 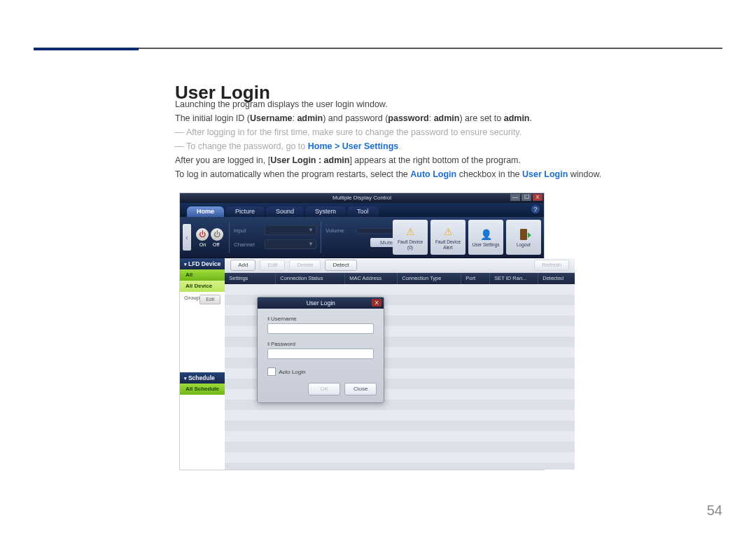 I want to click on dialog-title: User Login, so click(x=321, y=303).